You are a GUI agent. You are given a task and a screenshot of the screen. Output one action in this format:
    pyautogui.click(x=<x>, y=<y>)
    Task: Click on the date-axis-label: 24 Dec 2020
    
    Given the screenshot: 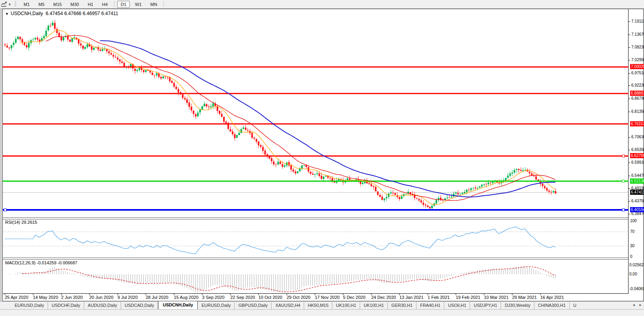 What is the action you would take?
    pyautogui.click(x=384, y=297)
    